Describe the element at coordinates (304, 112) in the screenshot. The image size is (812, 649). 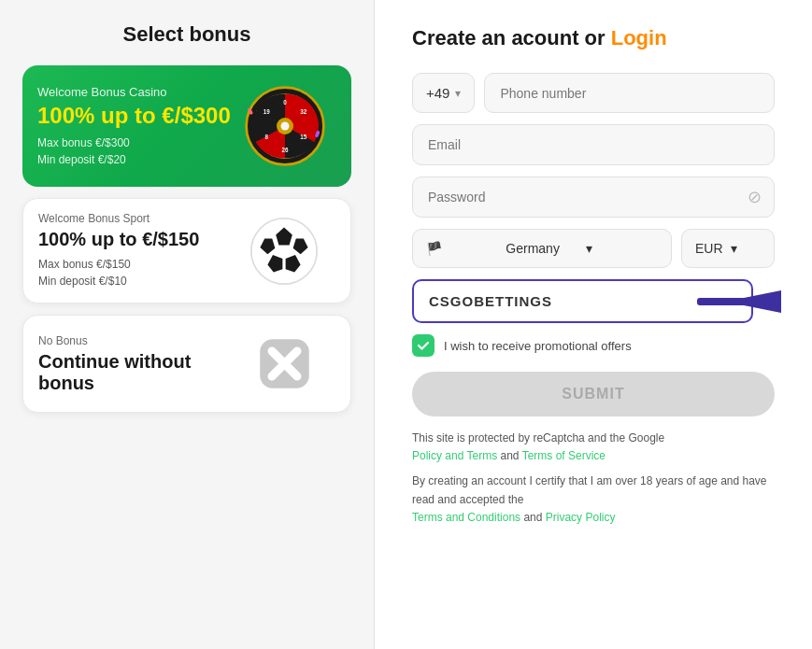
I see `svg-text: 32` at that location.